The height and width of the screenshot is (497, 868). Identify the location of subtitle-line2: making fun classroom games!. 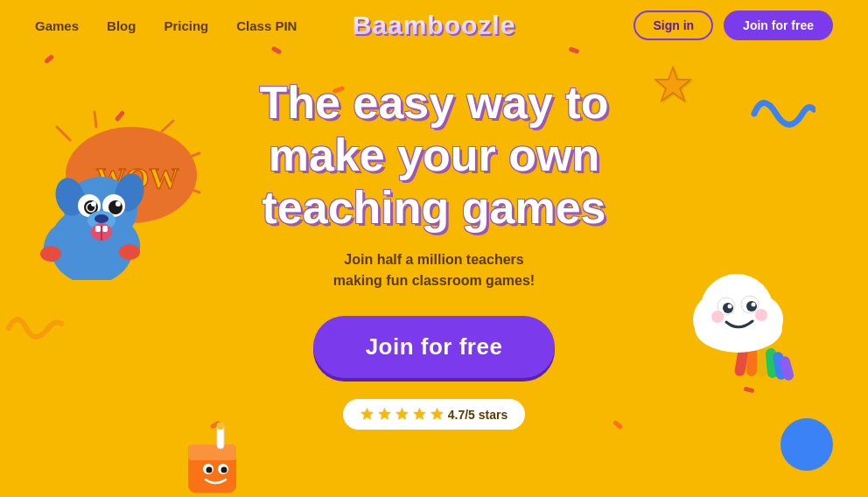
(434, 280).